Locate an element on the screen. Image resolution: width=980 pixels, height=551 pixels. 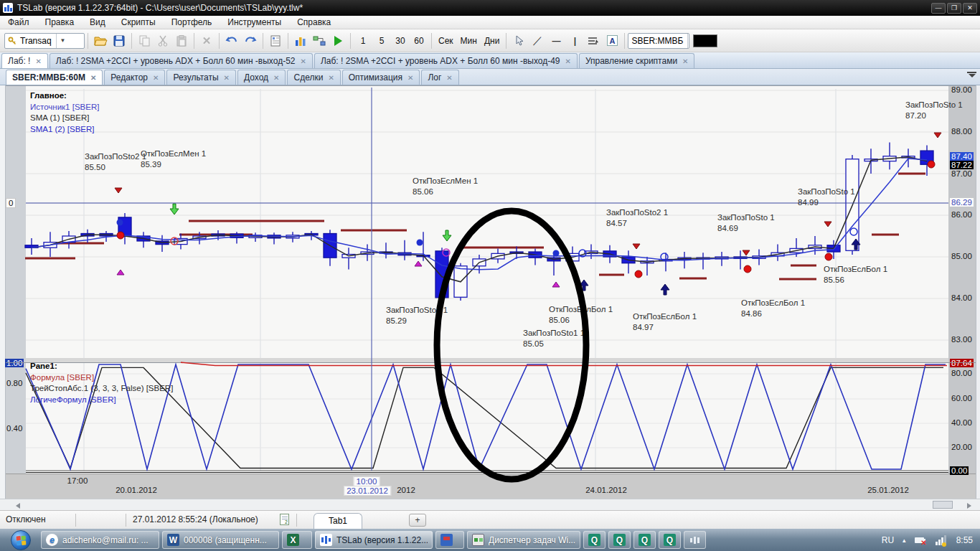
interval-button-30: 30 is located at coordinates (400, 41).